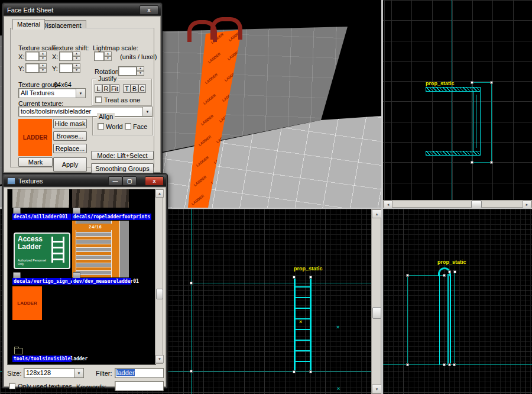 Image resolution: width=532 pixels, height=394 pixels. Describe the element at coordinates (98, 99) in the screenshot. I see `treat-as-one-checkbox` at that location.